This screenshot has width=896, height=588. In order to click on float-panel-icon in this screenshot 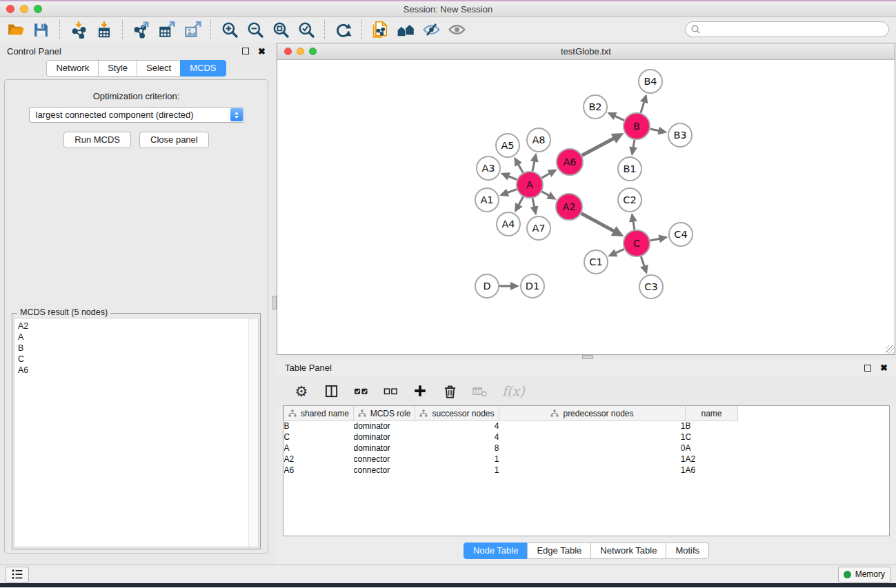, I will do `click(246, 51)`.